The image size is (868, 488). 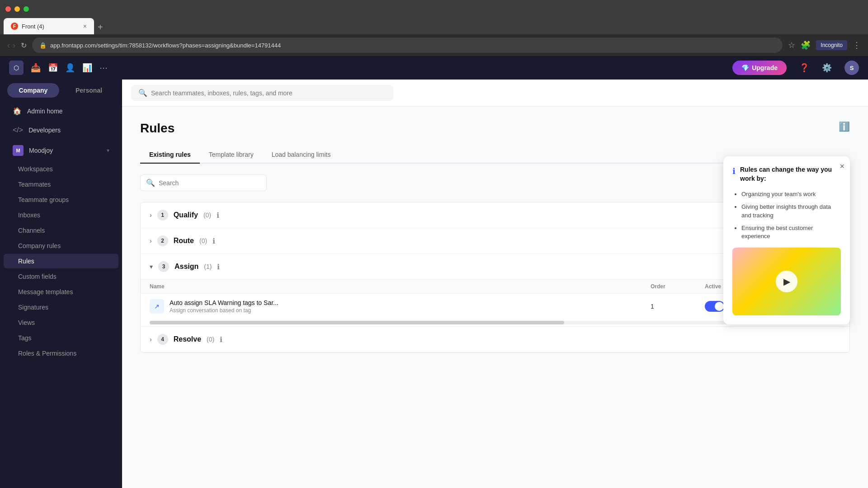 What do you see at coordinates (68, 111) in the screenshot?
I see `sidebar-admin-home-label: Admin home` at bounding box center [68, 111].